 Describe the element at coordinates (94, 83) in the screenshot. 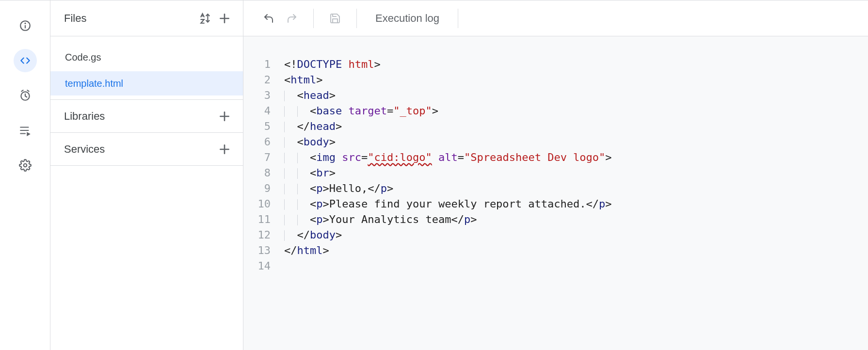

I see `file-label: template.html` at that location.